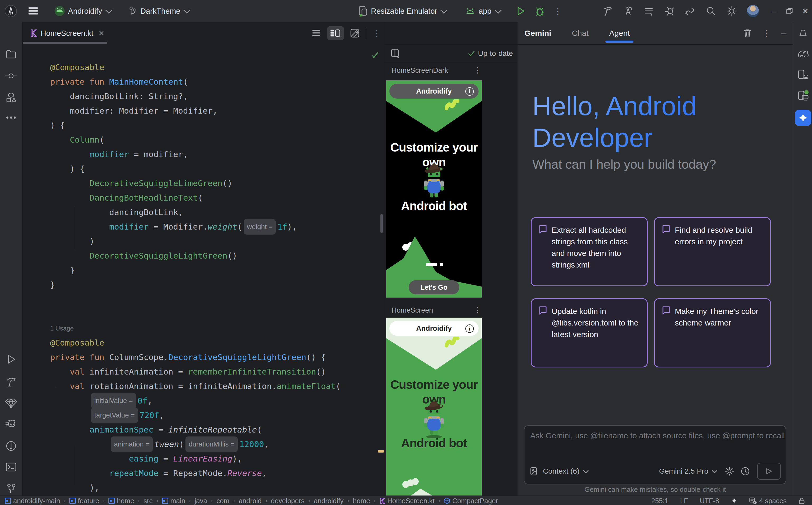 Image resolution: width=812 pixels, height=505 pixels. What do you see at coordinates (558, 11) in the screenshot?
I see `more-actions-kebab-icon: ⋮` at bounding box center [558, 11].